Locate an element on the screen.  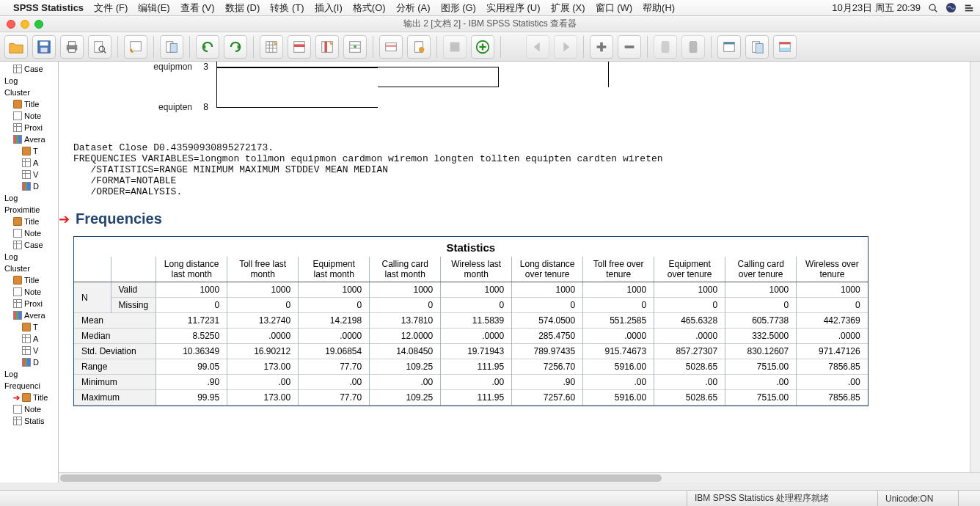
menu-item: 实用程序 (U) is located at coordinates (513, 8).